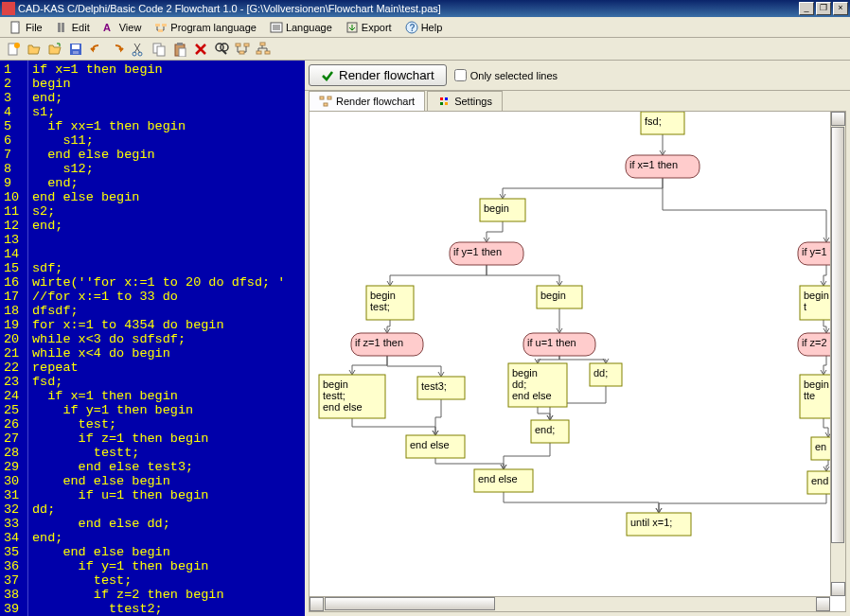  I want to click on menu-help-label: Help, so click(432, 27).